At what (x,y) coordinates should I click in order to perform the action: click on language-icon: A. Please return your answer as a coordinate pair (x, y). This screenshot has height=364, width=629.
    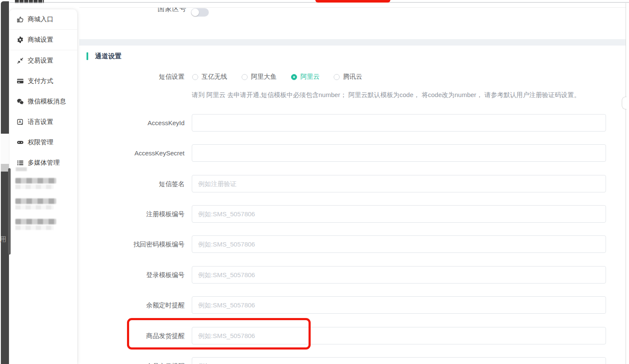
    Looking at the image, I should click on (20, 122).